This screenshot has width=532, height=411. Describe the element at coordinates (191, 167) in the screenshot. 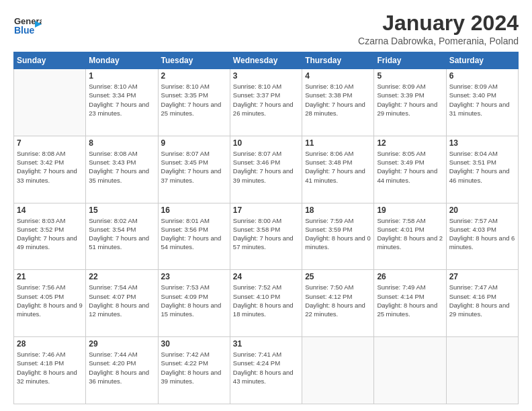

I see `day-info: Sunrise: 8:07 AMSunset: 3:45 PMDaylight:…` at that location.